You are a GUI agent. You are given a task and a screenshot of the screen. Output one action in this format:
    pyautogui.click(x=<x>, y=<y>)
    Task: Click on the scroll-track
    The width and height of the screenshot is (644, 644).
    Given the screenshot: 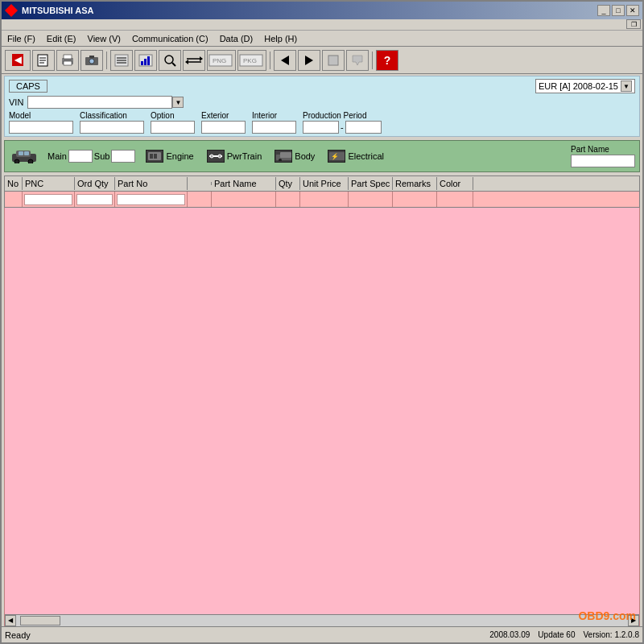 What is the action you would take?
    pyautogui.click(x=322, y=621)
    